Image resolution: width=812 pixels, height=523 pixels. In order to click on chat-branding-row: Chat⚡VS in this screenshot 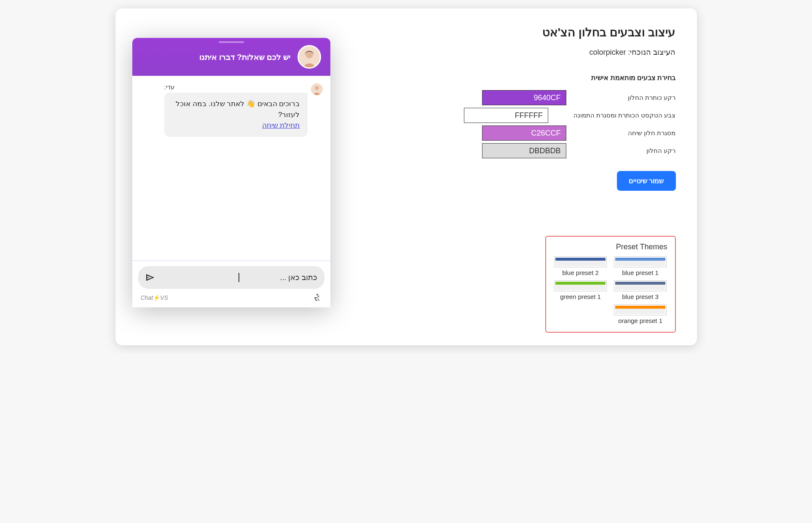, I will do `click(231, 297)`.